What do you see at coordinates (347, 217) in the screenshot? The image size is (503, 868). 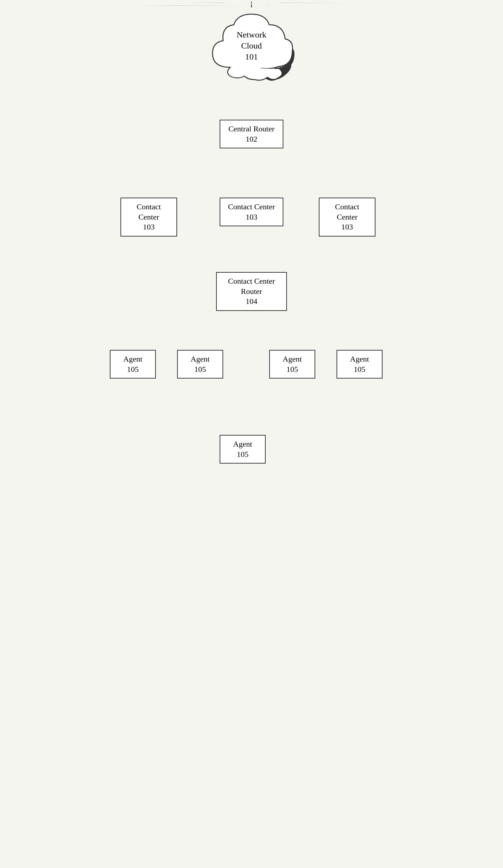 I see `contact-center-right-box: Contact Center 103` at bounding box center [347, 217].